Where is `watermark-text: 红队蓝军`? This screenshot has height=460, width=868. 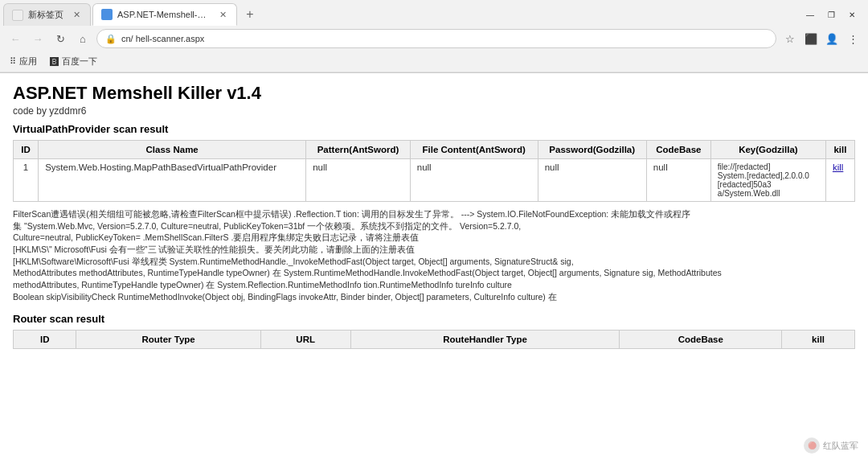 watermark-text: 红队蓝军 is located at coordinates (841, 446).